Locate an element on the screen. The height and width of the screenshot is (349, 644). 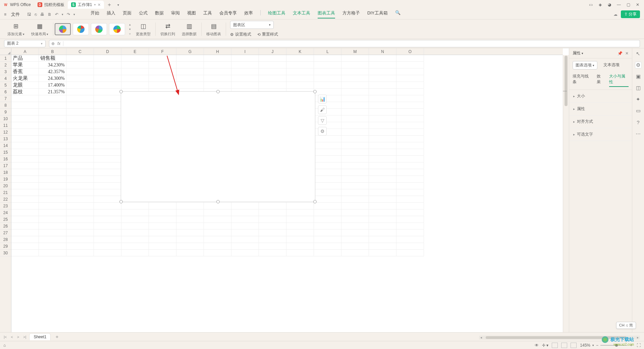
row-header: 30 is located at coordinates (5, 253).